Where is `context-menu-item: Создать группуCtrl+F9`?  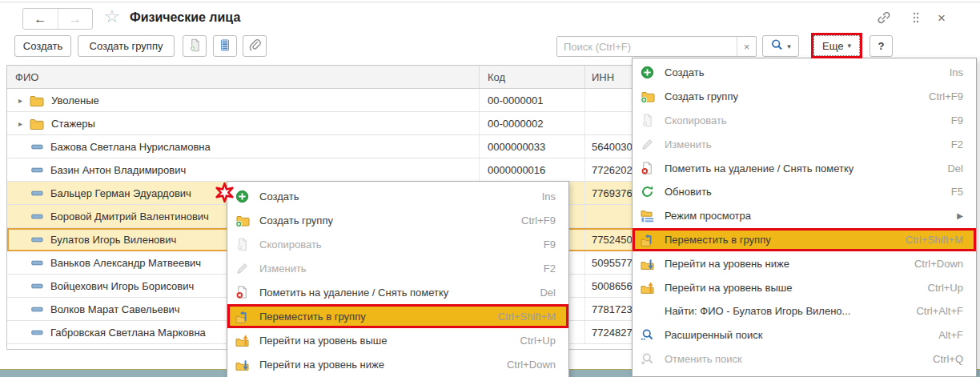
context-menu-item: Создать группуCtrl+F9 is located at coordinates (398, 220).